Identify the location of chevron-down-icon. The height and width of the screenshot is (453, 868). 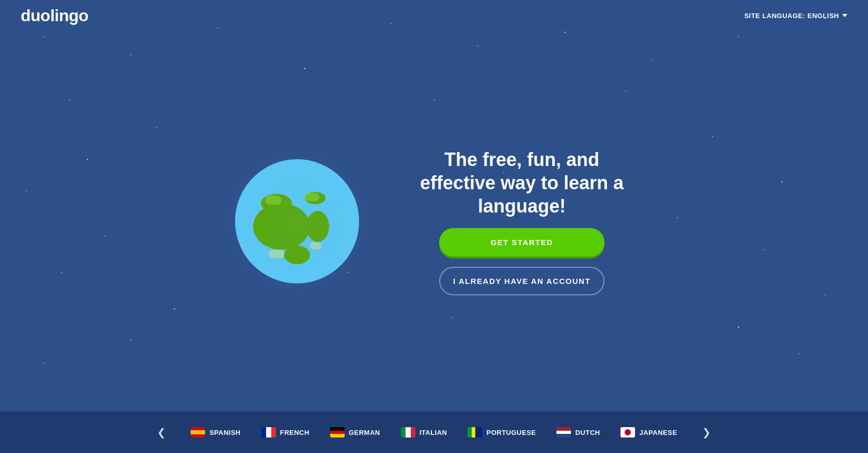
(845, 16).